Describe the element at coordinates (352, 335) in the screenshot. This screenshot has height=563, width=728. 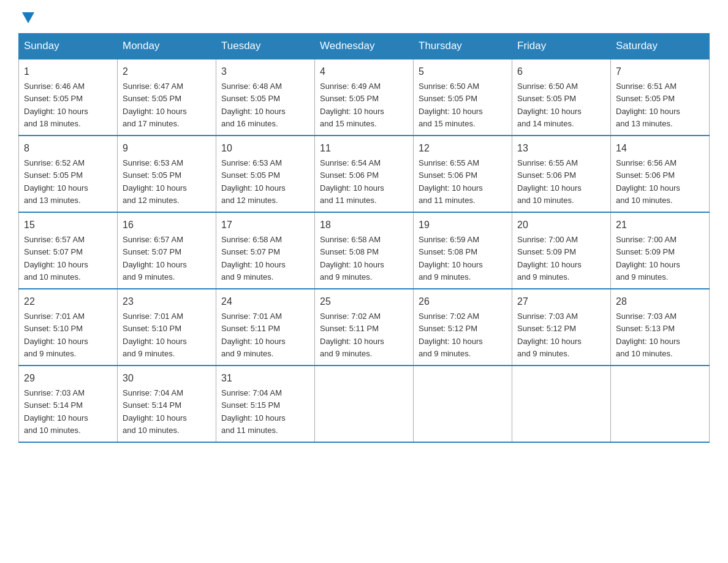
I see `day-info: Sunrise: 7:02 AMSunset: 5:11 PMDaylight:…` at that location.